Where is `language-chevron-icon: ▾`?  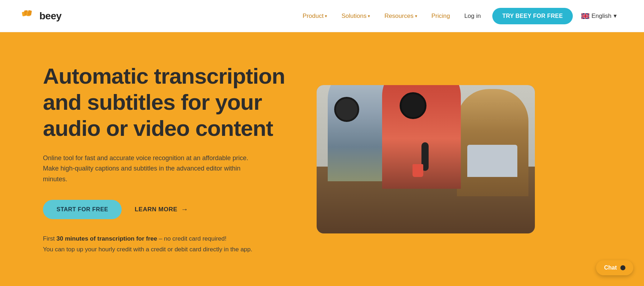
language-chevron-icon: ▾ is located at coordinates (615, 16).